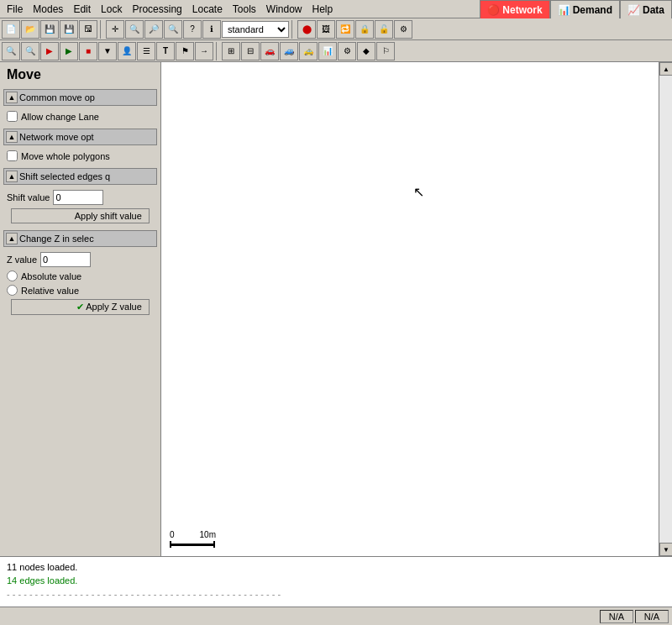 This screenshot has width=672, height=625. Describe the element at coordinates (494, 10) in the screenshot. I see `network-icon: 🔴` at that location.